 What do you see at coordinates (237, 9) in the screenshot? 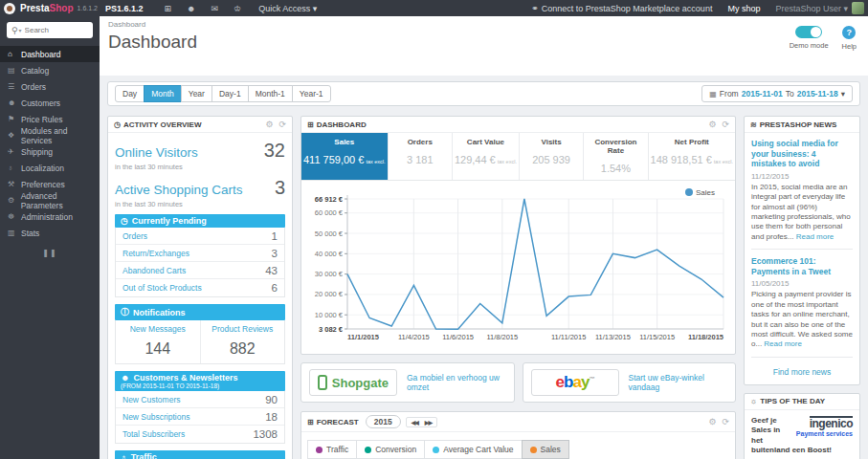
I see `trophy-icon: ♔` at bounding box center [237, 9].